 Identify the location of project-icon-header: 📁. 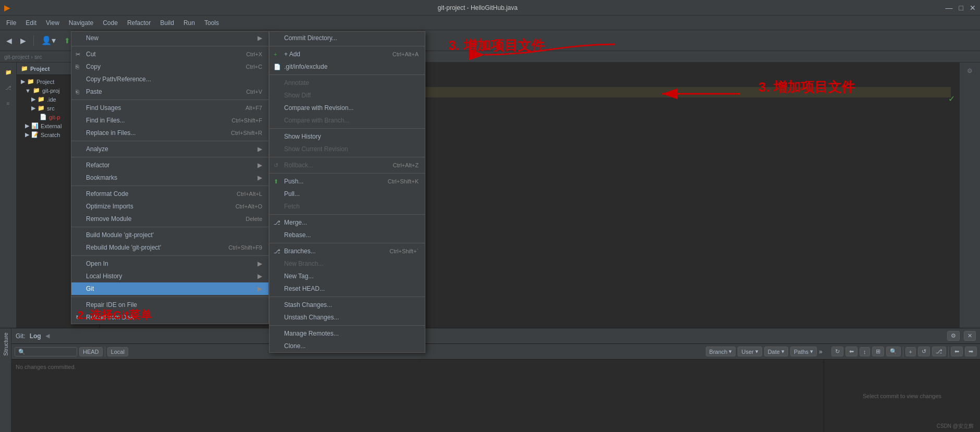
(24, 69).